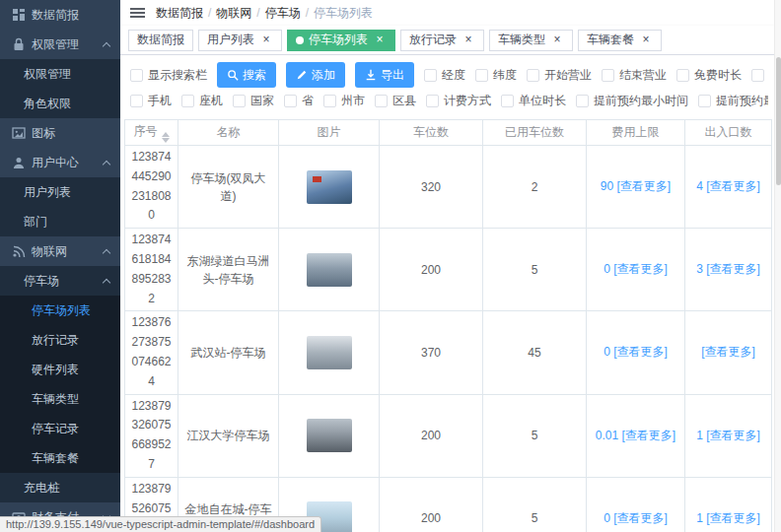 Image resolution: width=781 pixels, height=532 pixels. I want to click on exits-view-more-link: [查看更多], so click(728, 352).